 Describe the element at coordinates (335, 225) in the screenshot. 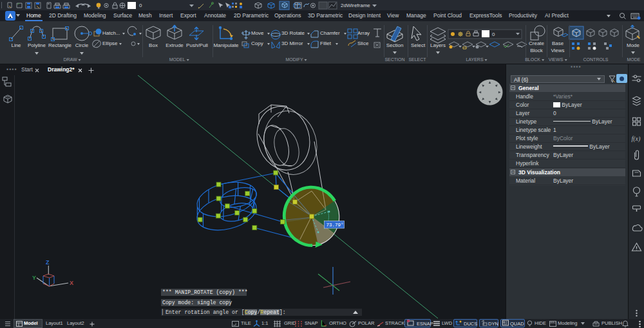

I see `svg-text: 73.79°` at that location.